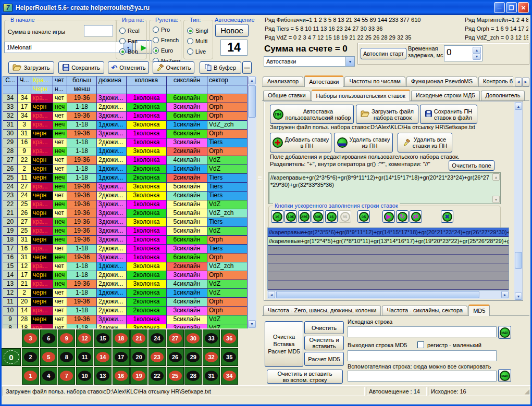  What do you see at coordinates (84, 338) in the screenshot?
I see `roulette-cell-12: 12` at bounding box center [84, 338].